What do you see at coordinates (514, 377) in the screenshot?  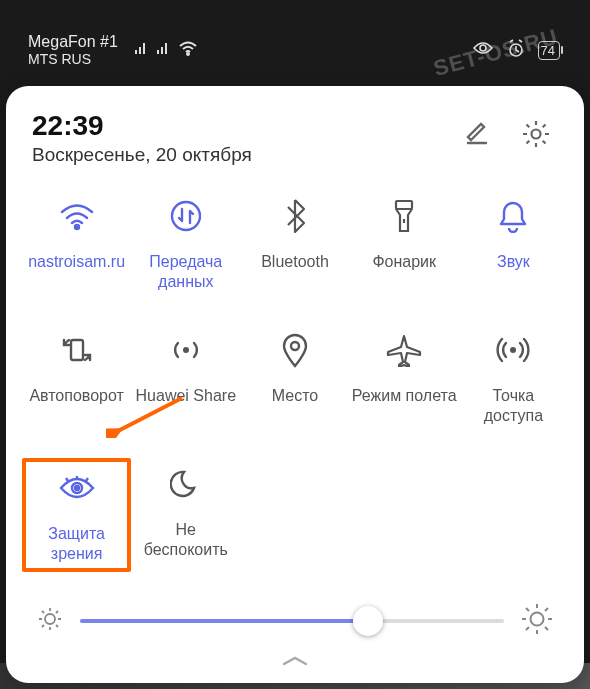 I see `qs-tile-hotspot: Точка доступа` at bounding box center [514, 377].